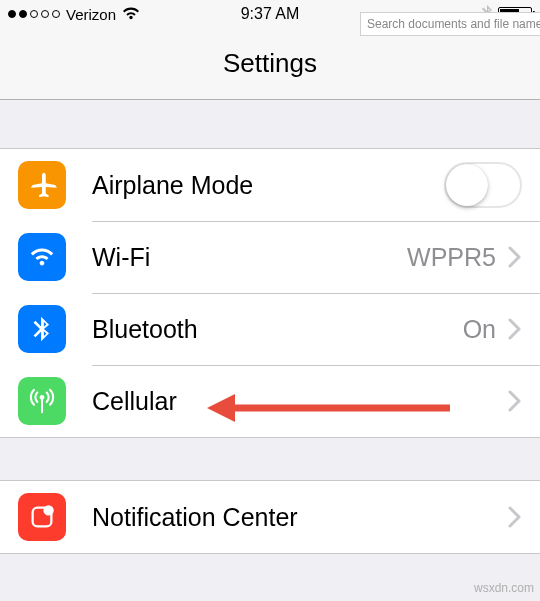 Image resolution: width=540 pixels, height=601 pixels. Describe the element at coordinates (270, 517) in the screenshot. I see `row-notification-center: Notification Center` at that location.